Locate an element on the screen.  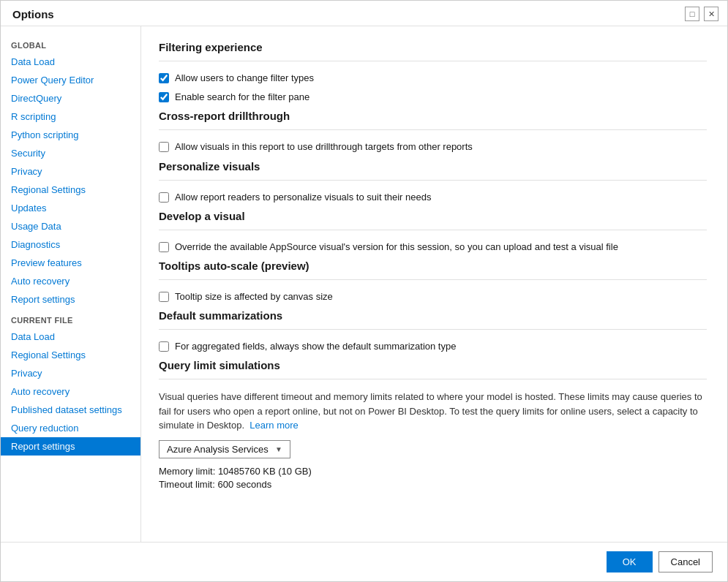
section-title-develop-visual: Develop a visual is located at coordinates (433, 216).